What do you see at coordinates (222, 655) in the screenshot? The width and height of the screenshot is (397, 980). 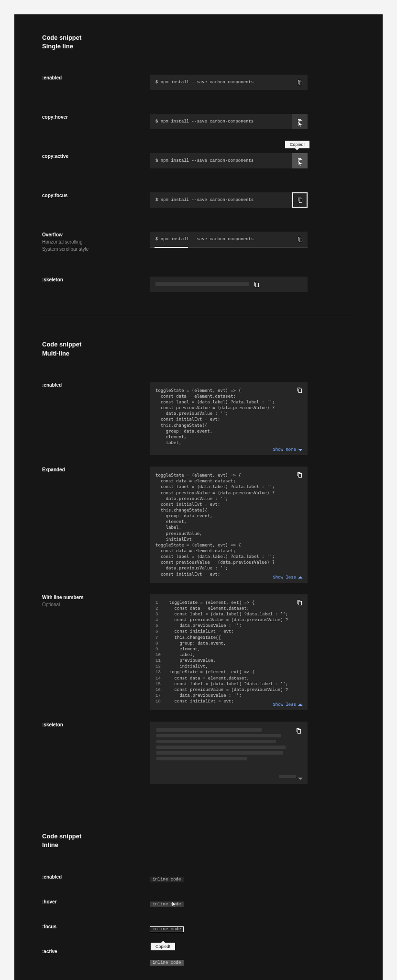 I see `code-line: 10 label,` at bounding box center [222, 655].